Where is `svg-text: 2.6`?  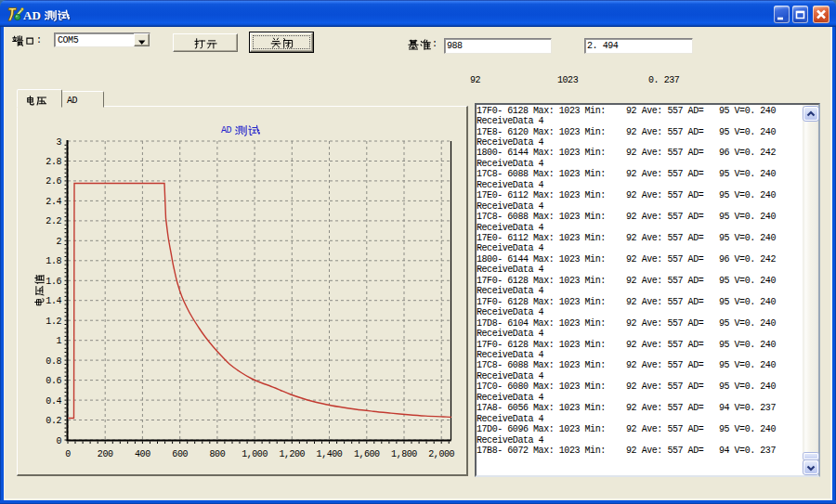 svg-text: 2.6 is located at coordinates (54, 182).